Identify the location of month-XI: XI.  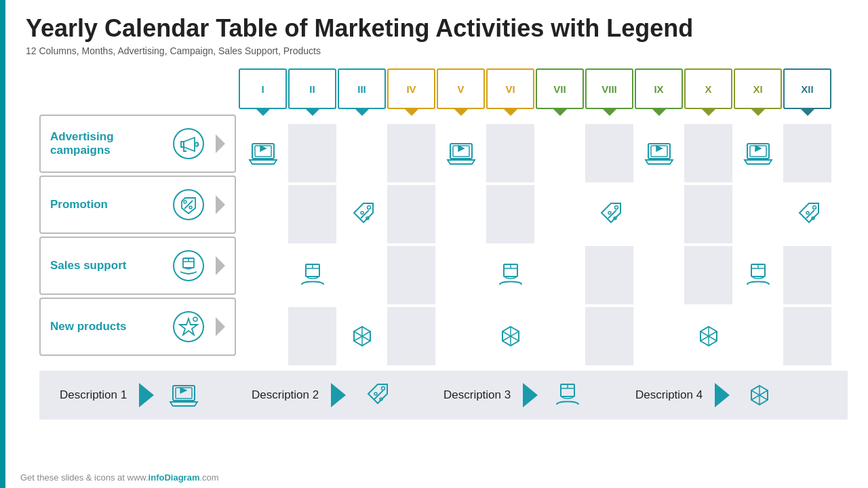
(758, 89).